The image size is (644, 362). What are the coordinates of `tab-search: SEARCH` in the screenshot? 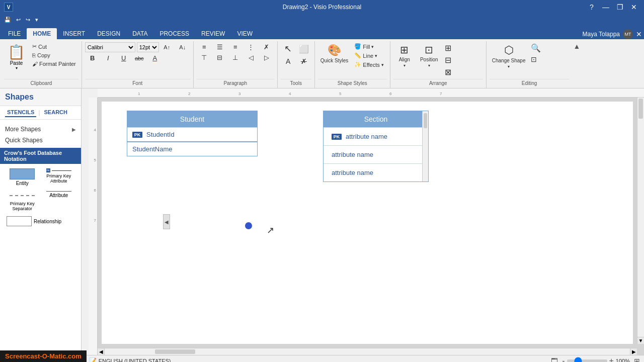 It's located at (56, 113).